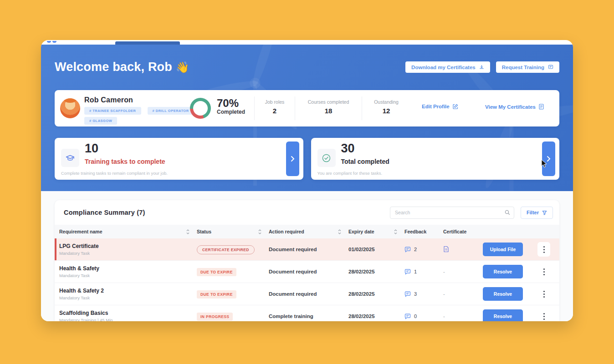 The image size is (614, 364). Describe the element at coordinates (231, 112) in the screenshot. I see `completion-label: Completed` at that location.